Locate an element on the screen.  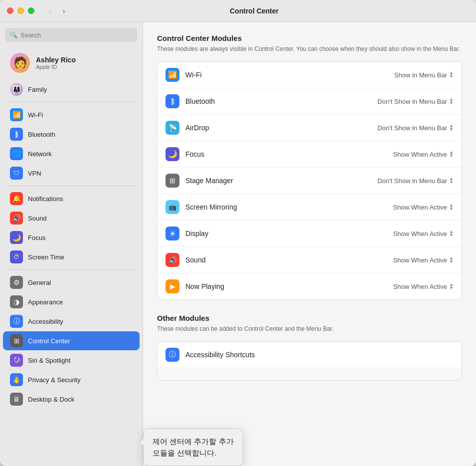
maximize-button is located at coordinates (31, 11).